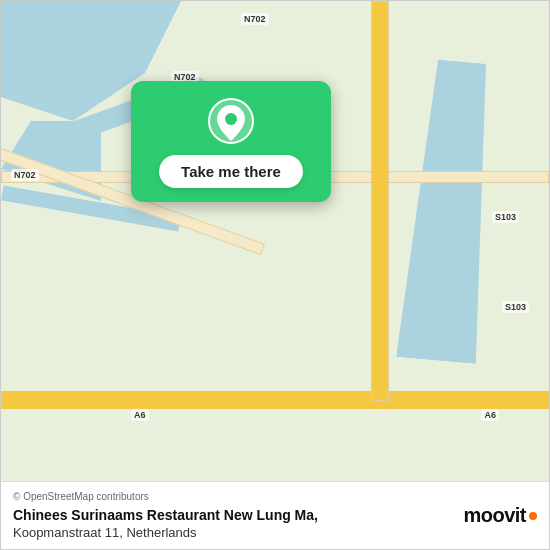  What do you see at coordinates (275, 515) in the screenshot?
I see `info-bar: © OpenStreetMap contributors Chinees Sur…` at bounding box center [275, 515].